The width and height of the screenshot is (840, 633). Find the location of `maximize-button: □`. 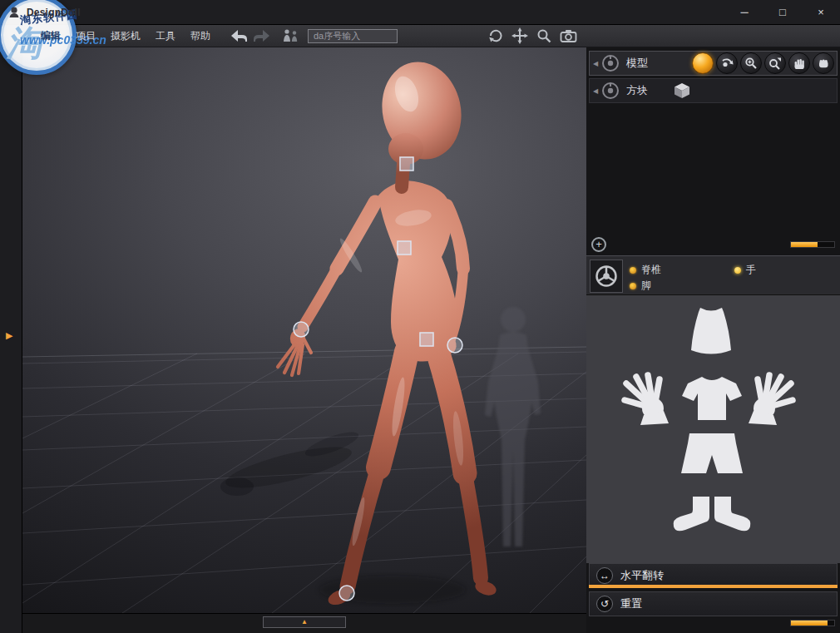

maximize-button: □ is located at coordinates (783, 12).